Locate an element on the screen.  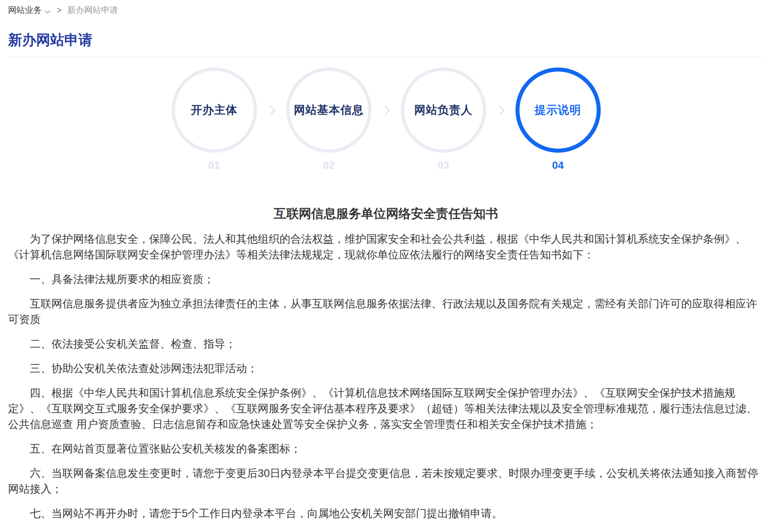
notice-title: 互联网信息服务单位网络安全责任告知书 is located at coordinates (386, 214).